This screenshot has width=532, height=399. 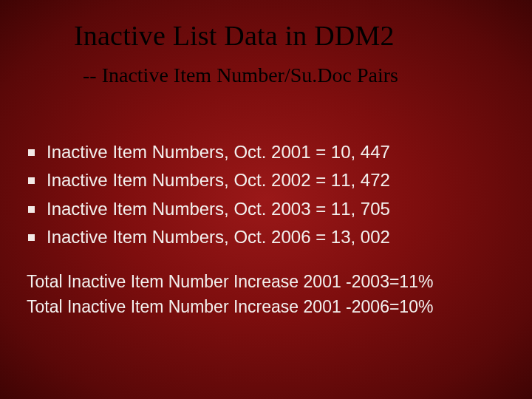 I want to click on list-item: Inactive Item Numbers, Oct. 2002 = 11, 4…, so click(x=269, y=180).